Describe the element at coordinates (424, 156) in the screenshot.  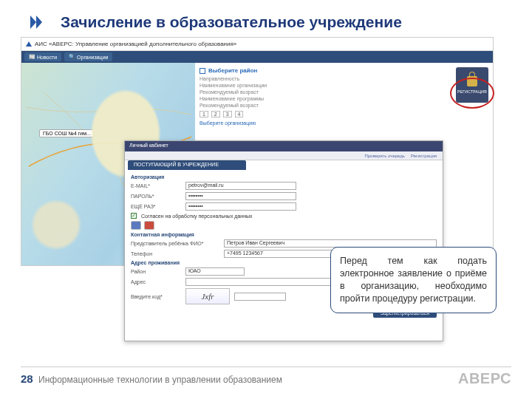
I see `registration-link: Регистрация` at that location.